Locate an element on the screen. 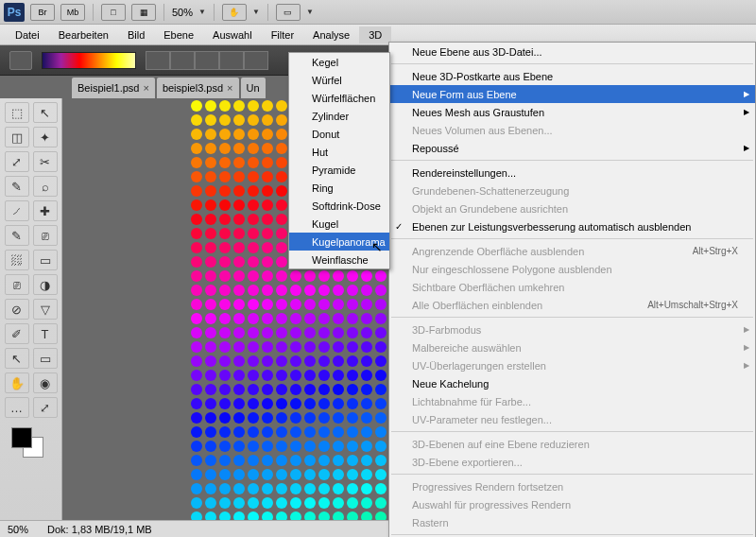 The height and width of the screenshot is (537, 756). menu-item: Sichtbare Oberflächen umkehren is located at coordinates (573, 287).